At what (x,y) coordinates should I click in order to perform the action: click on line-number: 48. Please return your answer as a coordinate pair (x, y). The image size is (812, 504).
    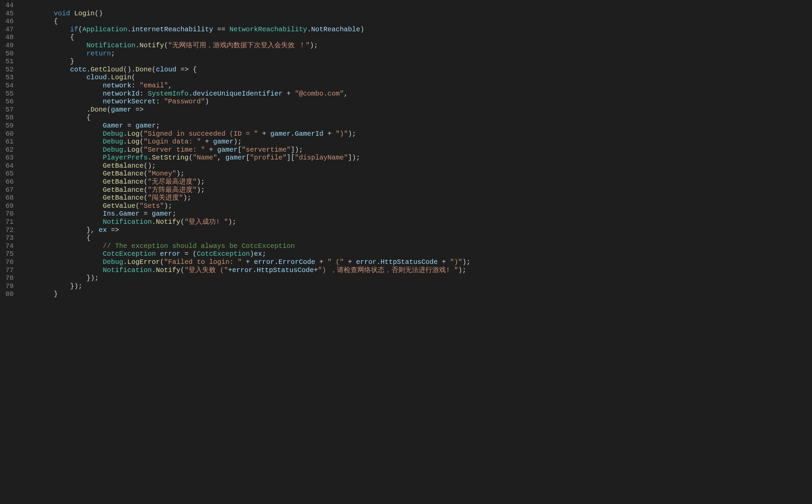
    Looking at the image, I should click on (7, 37).